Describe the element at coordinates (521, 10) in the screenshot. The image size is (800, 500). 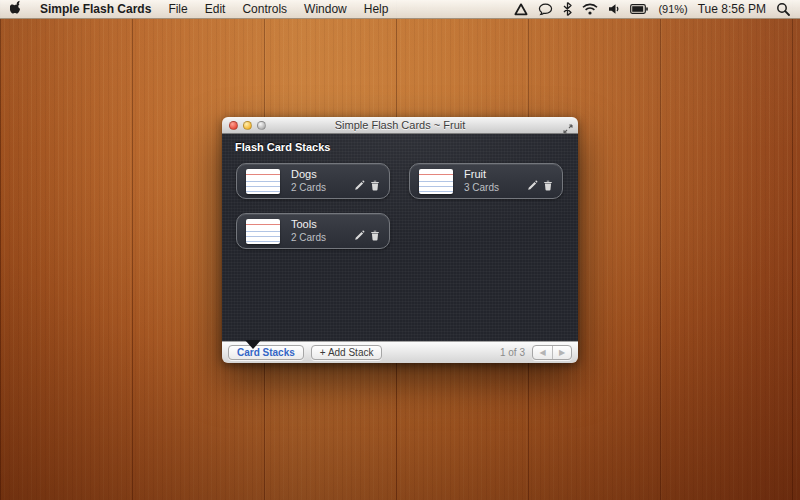
I see `drive-icon` at that location.